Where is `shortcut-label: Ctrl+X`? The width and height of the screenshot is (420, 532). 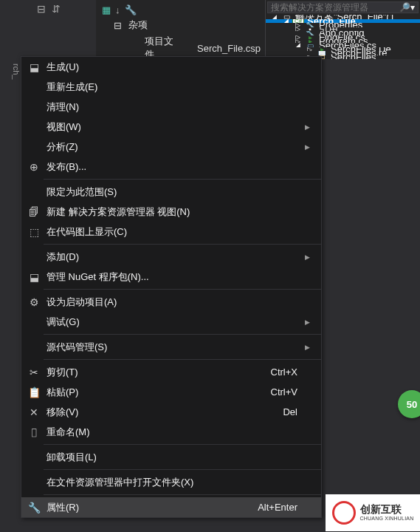
shortcut-label: Ctrl+X is located at coordinates (288, 372).